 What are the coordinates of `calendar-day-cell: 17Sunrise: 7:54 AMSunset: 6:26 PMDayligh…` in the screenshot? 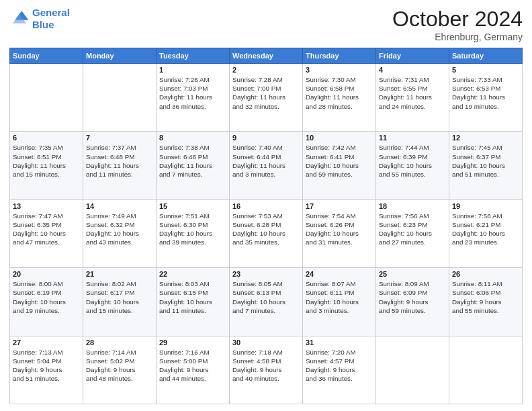 It's located at (340, 234).